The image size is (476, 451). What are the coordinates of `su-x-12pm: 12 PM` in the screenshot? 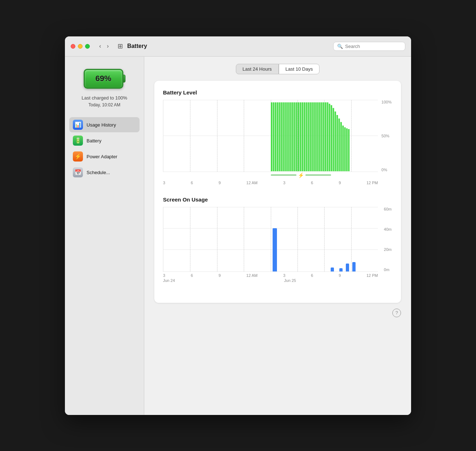 It's located at (372, 275).